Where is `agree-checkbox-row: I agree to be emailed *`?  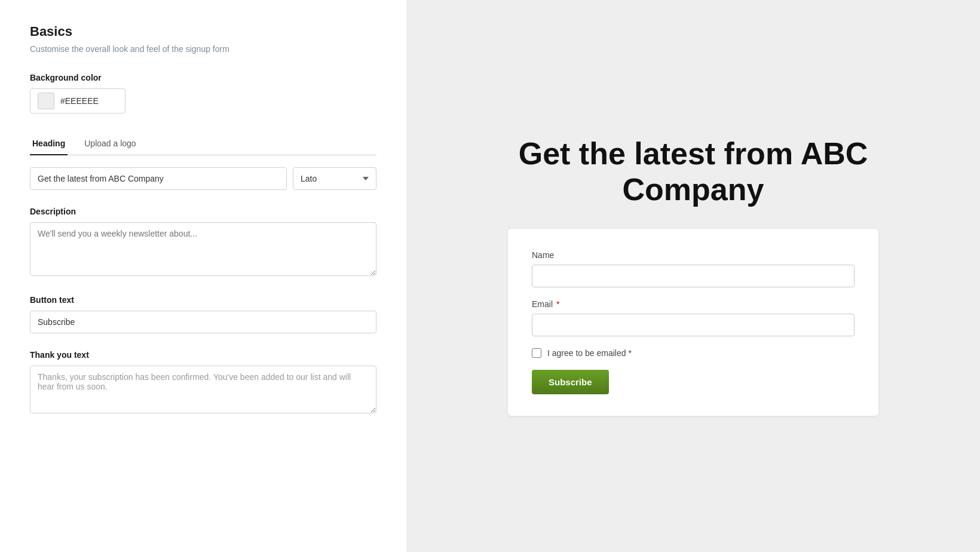
agree-checkbox-row: I agree to be emailed * is located at coordinates (693, 353).